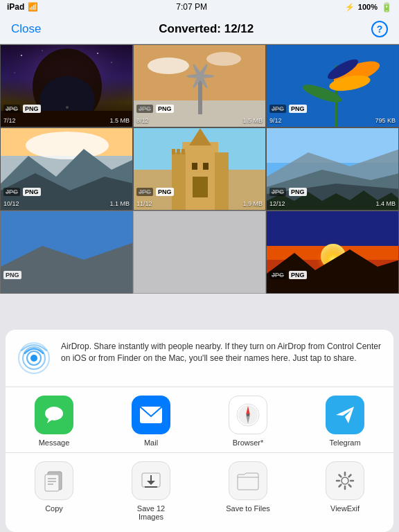 Image resolution: width=399 pixels, height=532 pixels. I want to click on telegram-icon, so click(345, 415).